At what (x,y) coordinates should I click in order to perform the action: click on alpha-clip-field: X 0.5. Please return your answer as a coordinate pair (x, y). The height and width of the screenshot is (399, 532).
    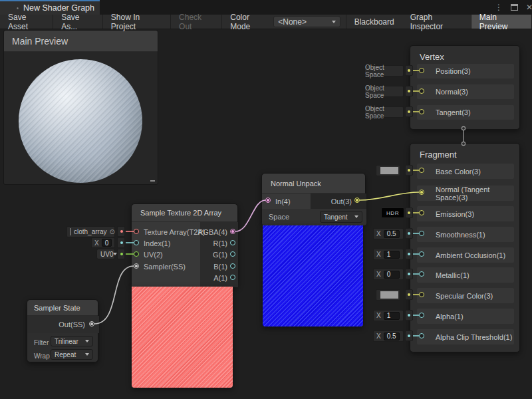
    Looking at the image, I should click on (388, 336).